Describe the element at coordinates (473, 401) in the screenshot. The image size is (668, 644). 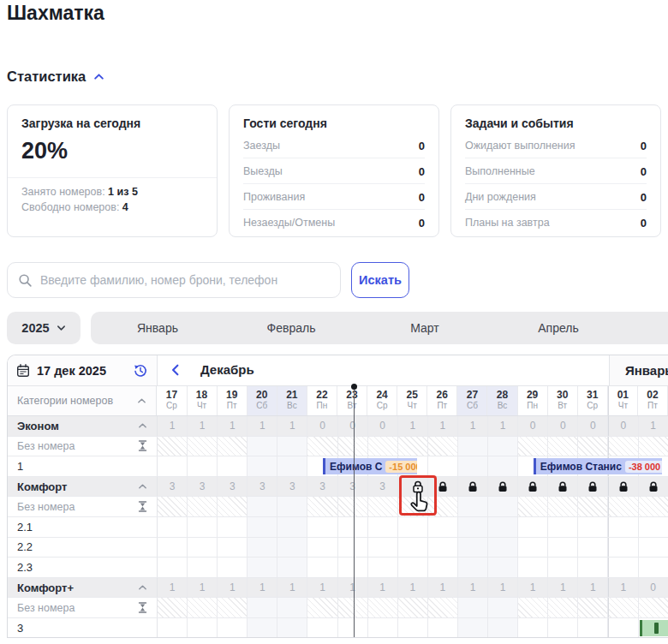
I see `date-column-27: 27Сб` at that location.